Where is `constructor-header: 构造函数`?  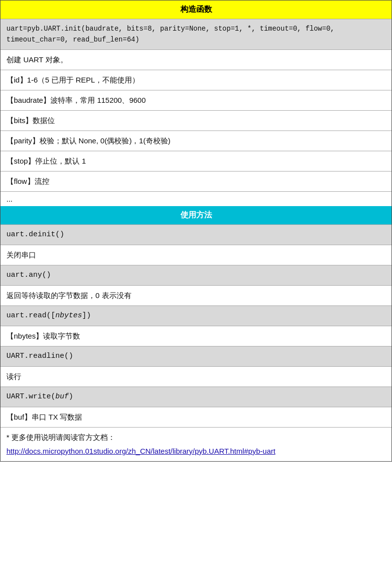 constructor-header: 构造函数 is located at coordinates (196, 10).